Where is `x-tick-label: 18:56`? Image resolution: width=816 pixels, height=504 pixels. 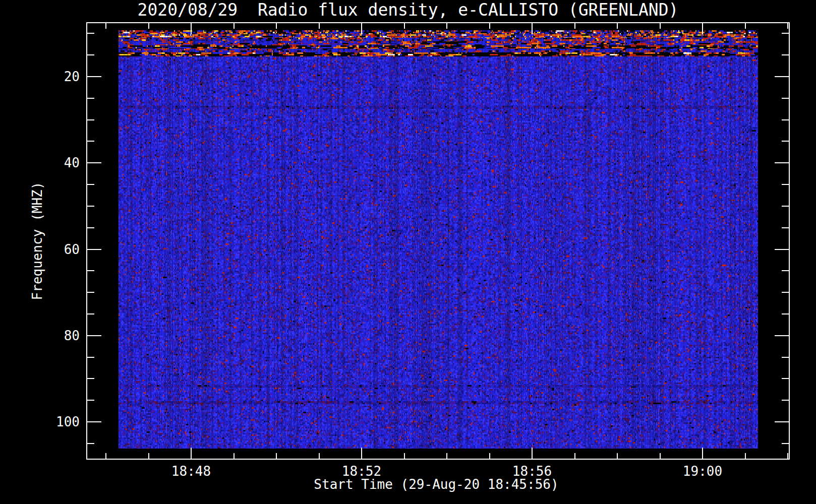 x-tick-label: 18:56 is located at coordinates (532, 471).